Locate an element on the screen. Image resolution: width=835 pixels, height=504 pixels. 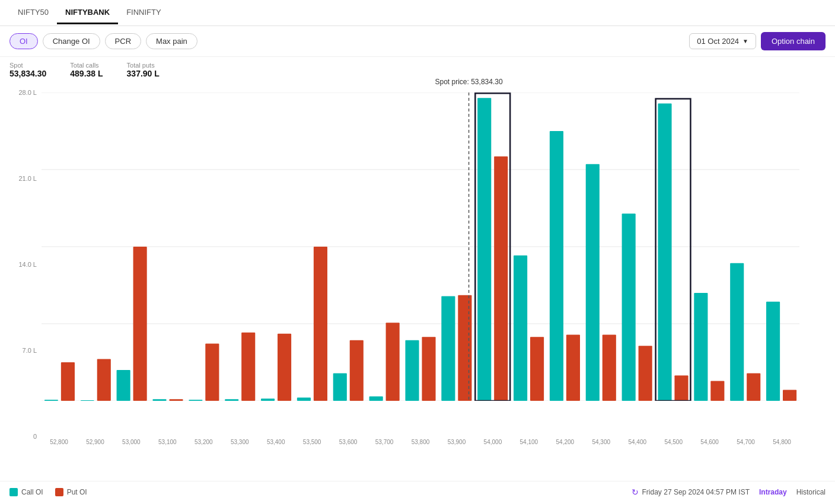
spot-price-label: Spot price: 53,834.30 is located at coordinates (469, 82).